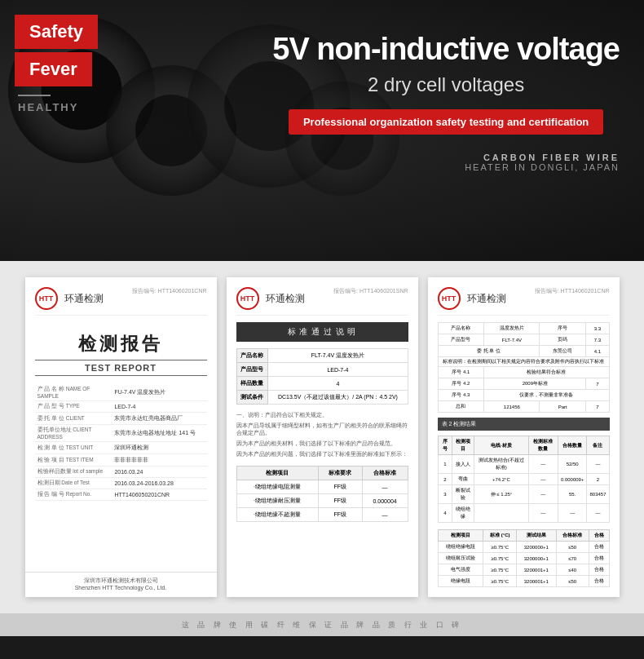  I want to click on doc3-section-title: 表 2 检测结果, so click(523, 424).